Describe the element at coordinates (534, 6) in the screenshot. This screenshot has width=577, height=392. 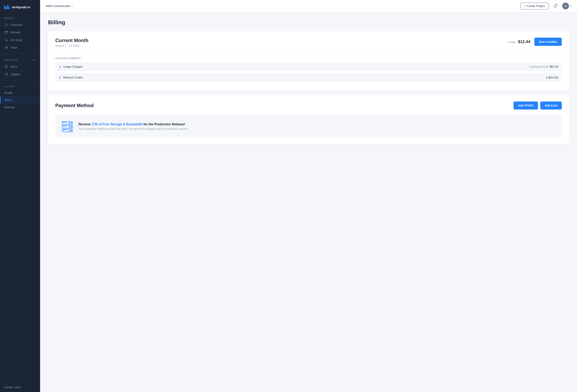
I see `create-project-button: + Create Project` at that location.